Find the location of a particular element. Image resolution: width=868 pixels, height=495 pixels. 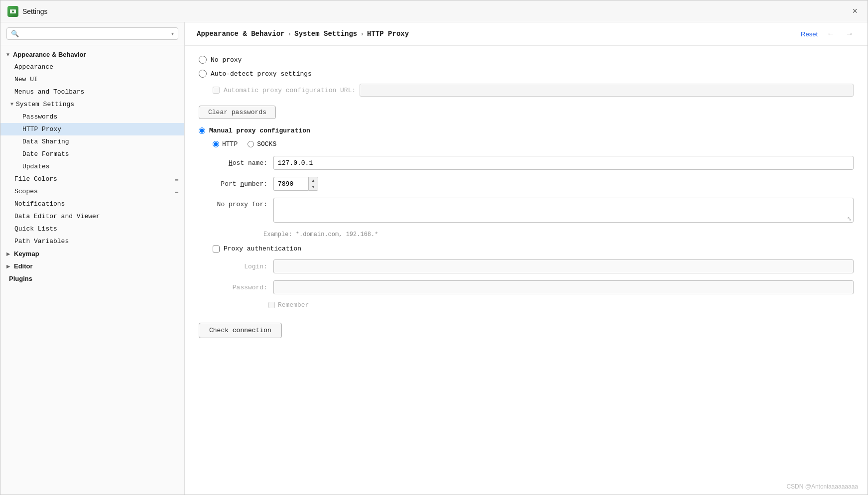

auto-url-checkbox is located at coordinates (216, 90).